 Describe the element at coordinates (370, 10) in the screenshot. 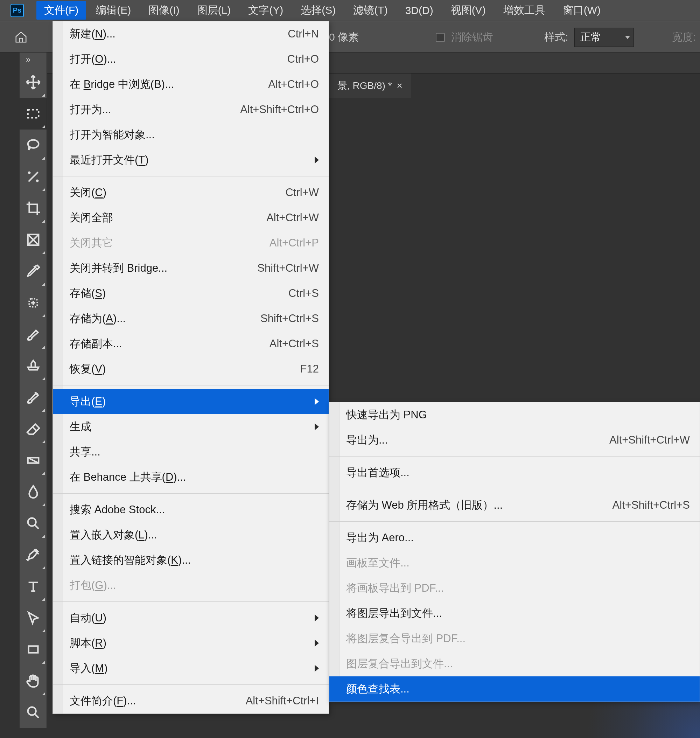

I see `menu-filter: 滤镜(T)` at that location.